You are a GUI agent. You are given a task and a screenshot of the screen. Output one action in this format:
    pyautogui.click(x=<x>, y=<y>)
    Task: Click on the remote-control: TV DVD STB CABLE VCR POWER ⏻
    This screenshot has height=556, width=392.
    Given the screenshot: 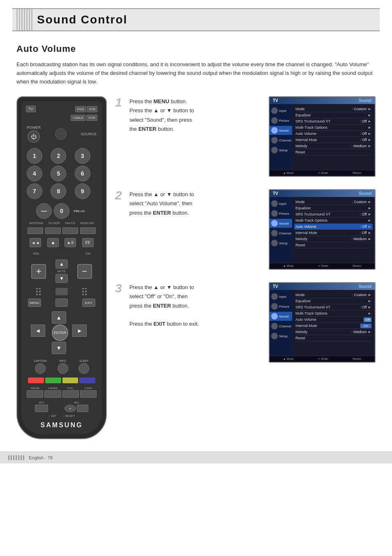 What is the action you would take?
    pyautogui.click(x=62, y=268)
    